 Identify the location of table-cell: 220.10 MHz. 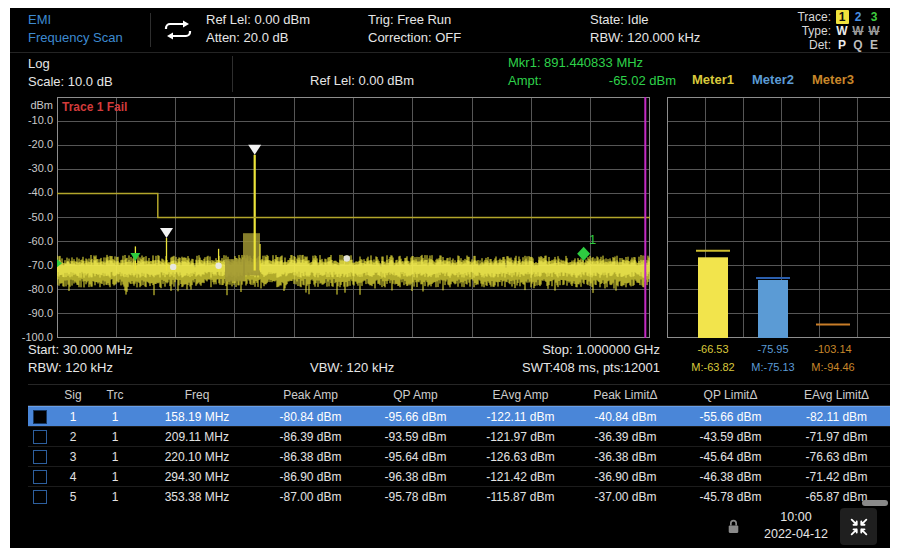
(197, 457).